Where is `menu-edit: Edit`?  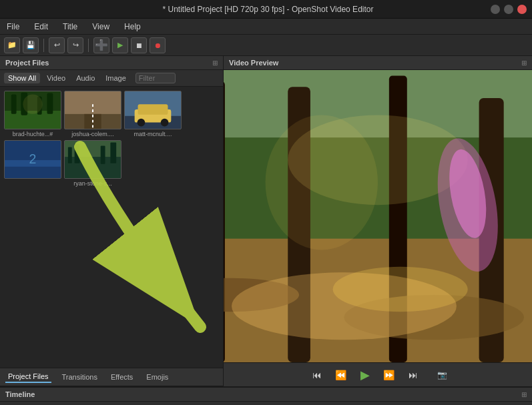
menu-edit: Edit is located at coordinates (41, 27).